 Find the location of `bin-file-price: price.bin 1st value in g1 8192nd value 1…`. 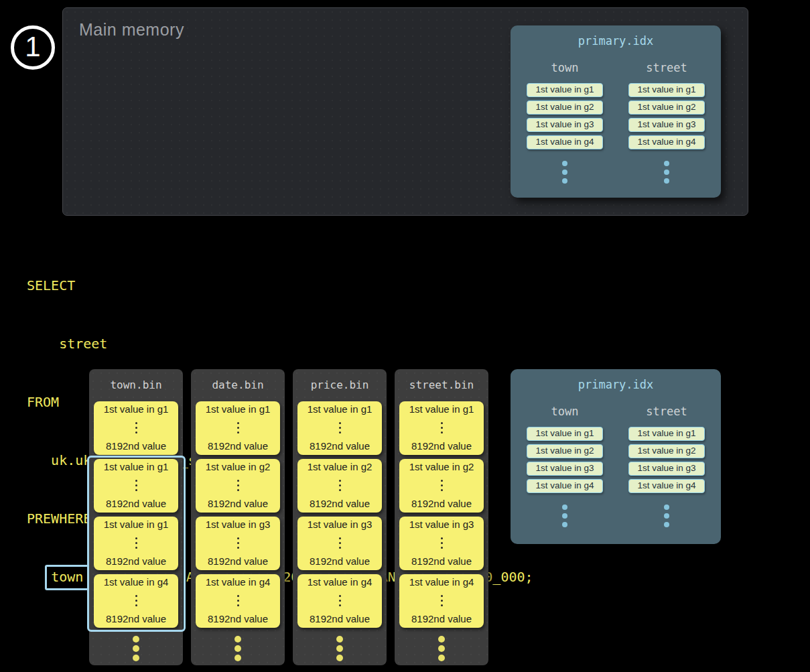

bin-file-price: price.bin 1st value in g1 8192nd value 1… is located at coordinates (340, 517).